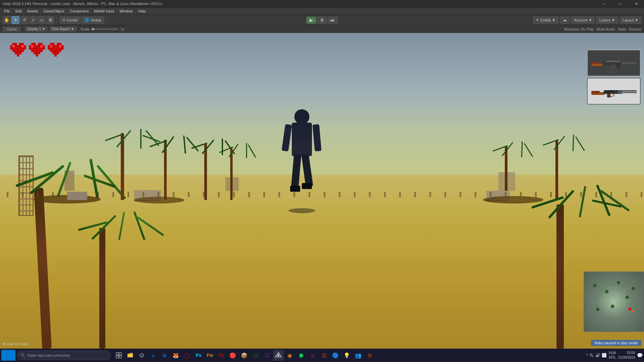 The image size is (644, 362). I want to click on layout-button: Layout ▼, so click(631, 20).